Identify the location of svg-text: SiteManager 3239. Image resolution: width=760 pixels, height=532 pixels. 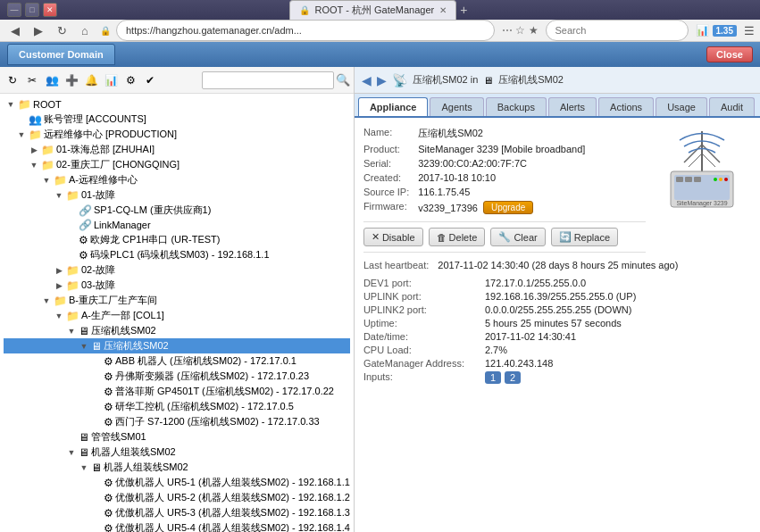
(702, 204).